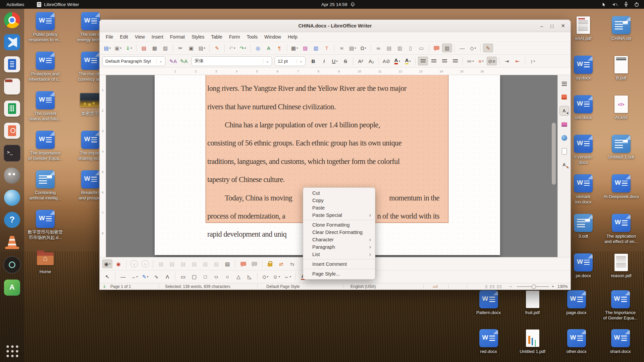 The height and width of the screenshot is (362, 644). I want to click on libreoffice-writer-icon, so click(12, 64).